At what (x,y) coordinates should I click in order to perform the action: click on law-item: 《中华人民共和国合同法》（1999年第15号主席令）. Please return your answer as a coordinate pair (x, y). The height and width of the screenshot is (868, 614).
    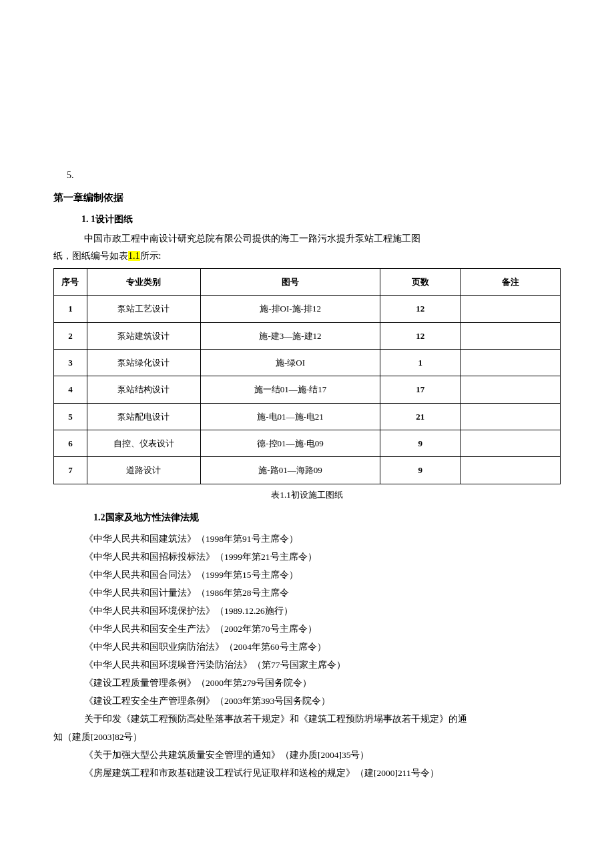
    Looking at the image, I should click on (322, 575).